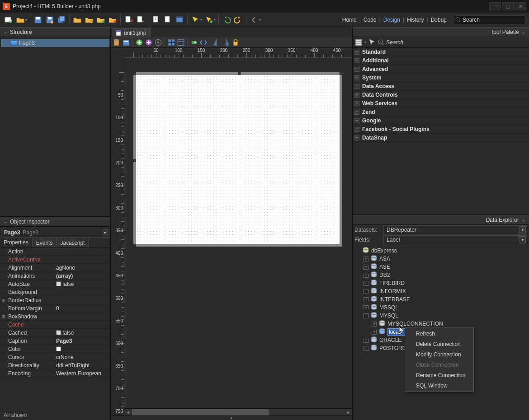 The image size is (529, 420). I want to click on property-row: DirectionalityddLeftToRight, so click(55, 365).